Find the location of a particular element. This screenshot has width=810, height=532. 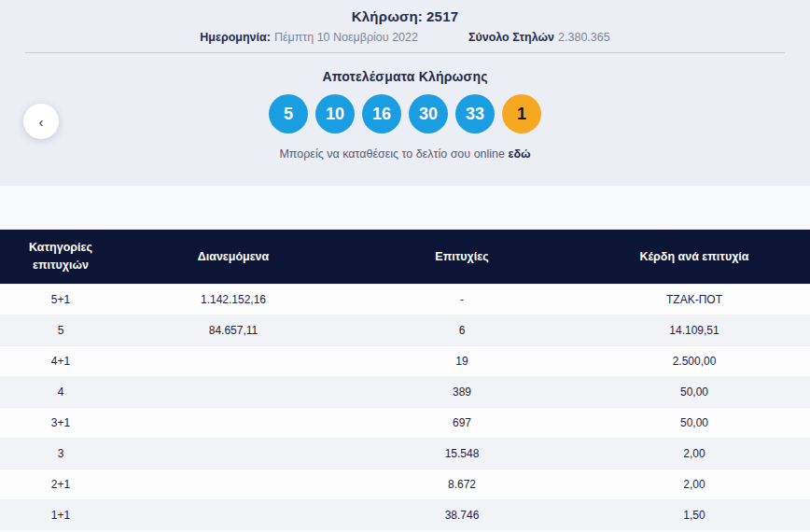

prize-table-header: Κατηγορίες επιτυχιών Διανεμόμενα Επιτυχί… is located at coordinates (405, 257).